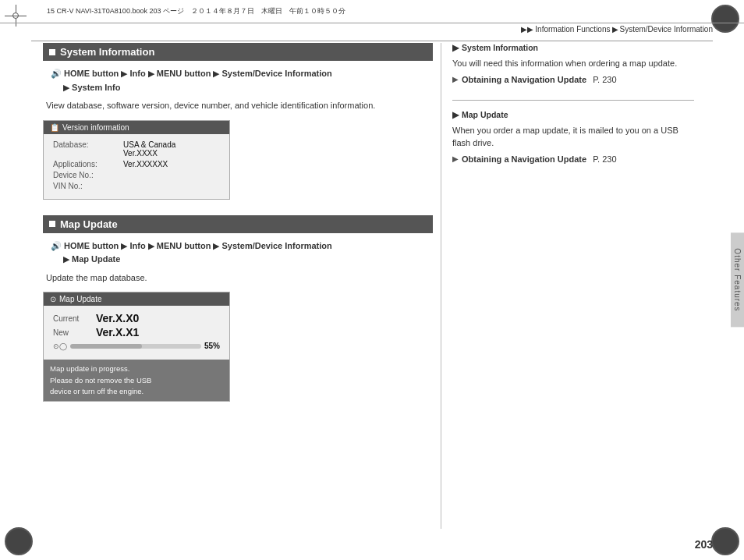 The width and height of the screenshot is (744, 560). Describe the element at coordinates (667, 30) in the screenshot. I see `breadcrumb-item-2: System/Device Information` at that location.